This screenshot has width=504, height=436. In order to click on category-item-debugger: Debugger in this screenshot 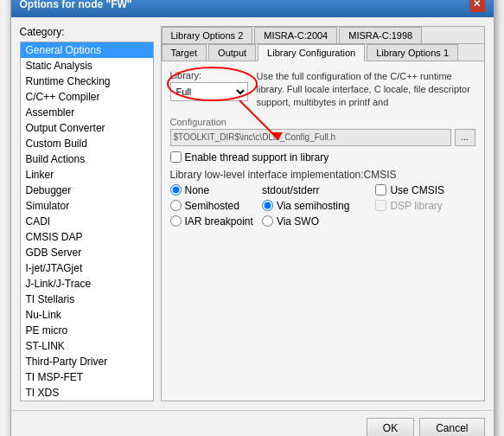, I will do `click(86, 190)`.